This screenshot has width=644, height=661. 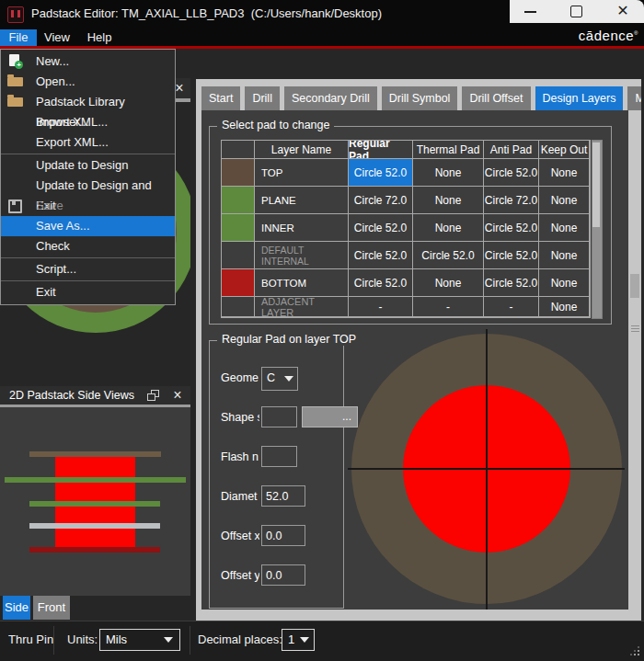 What do you see at coordinates (88, 122) in the screenshot?
I see `menu-item-import-xml: Import XML...` at bounding box center [88, 122].